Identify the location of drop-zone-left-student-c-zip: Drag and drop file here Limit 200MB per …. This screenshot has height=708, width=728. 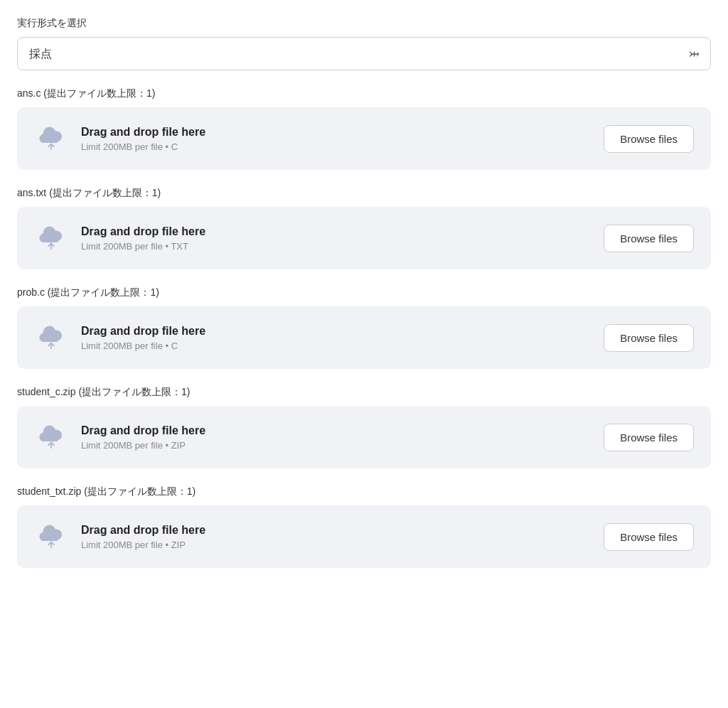
(119, 437).